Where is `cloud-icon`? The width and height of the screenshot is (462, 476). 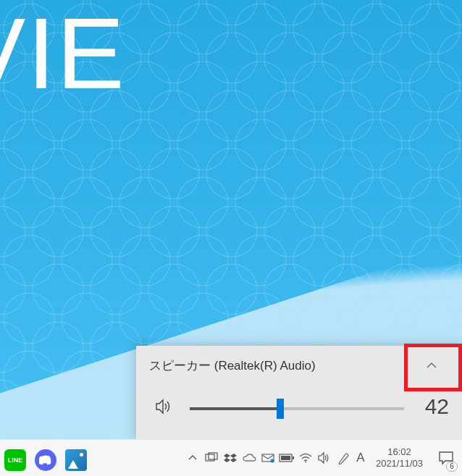 cloud-icon is located at coordinates (249, 458).